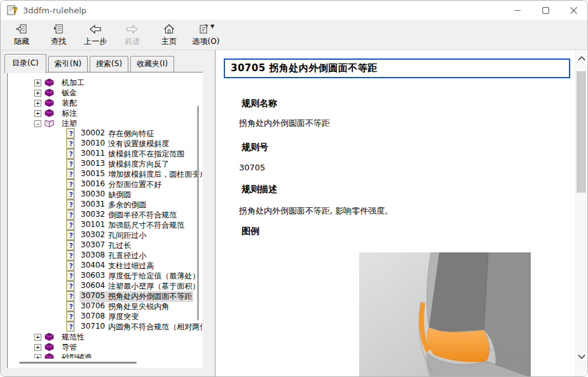 This screenshot has height=377, width=588. Describe the element at coordinates (105, 144) in the screenshot. I see `tree-item: ? 30010没有设置拔模斜度` at that location.